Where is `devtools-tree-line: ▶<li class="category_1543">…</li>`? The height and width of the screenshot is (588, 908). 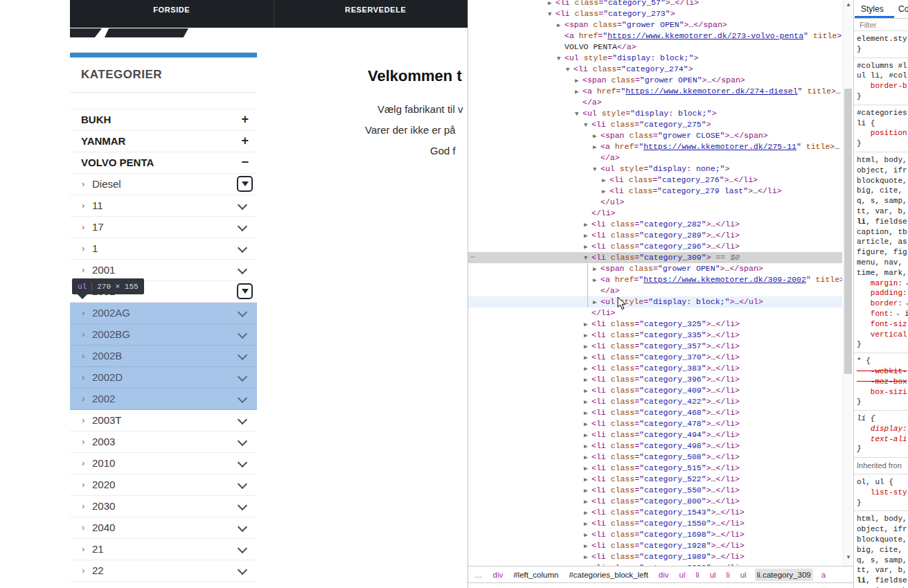
devtools-tree-line: ▶<li class="category_1543">…</li> is located at coordinates (655, 513).